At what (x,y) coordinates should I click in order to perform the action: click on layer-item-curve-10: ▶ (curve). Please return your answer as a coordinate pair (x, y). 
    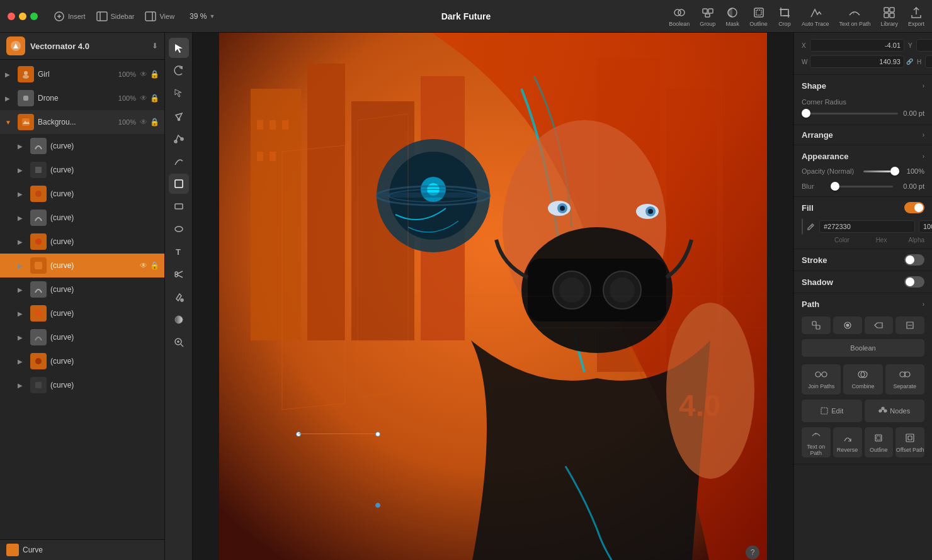
    Looking at the image, I should click on (82, 361).